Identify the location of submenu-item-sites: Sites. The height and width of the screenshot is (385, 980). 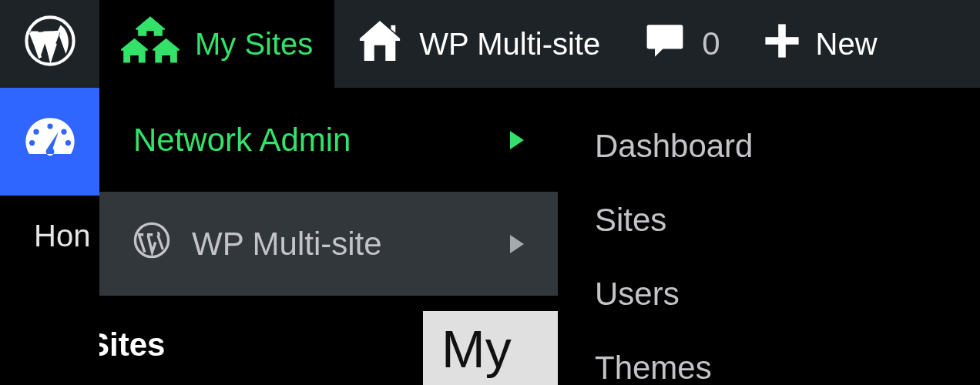
(769, 220).